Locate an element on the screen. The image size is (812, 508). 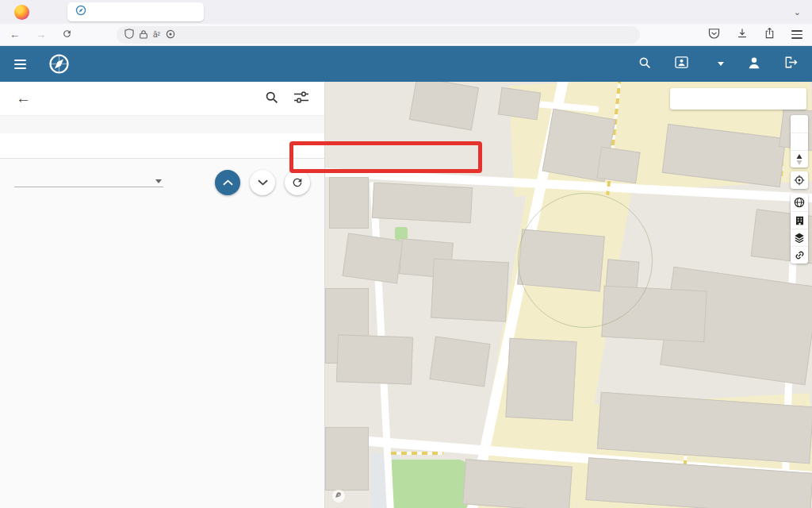
refresh-button is located at coordinates (297, 183).